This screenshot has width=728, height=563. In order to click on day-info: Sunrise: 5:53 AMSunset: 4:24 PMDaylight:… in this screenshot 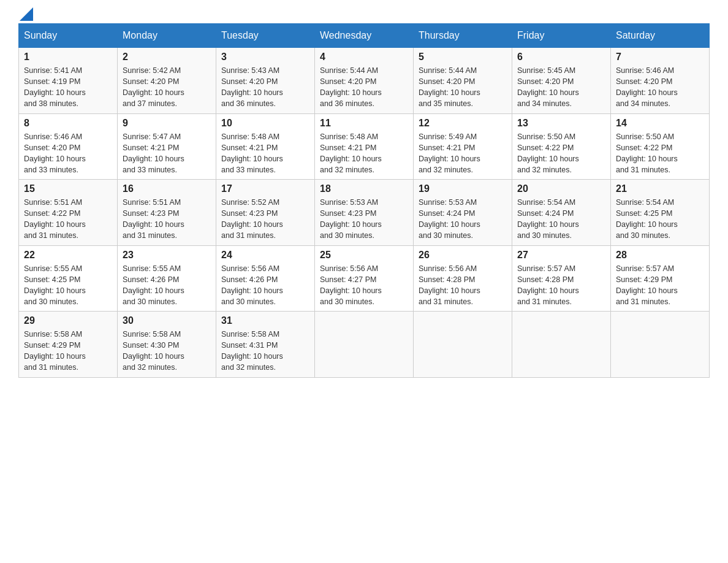, I will do `click(463, 220)`.